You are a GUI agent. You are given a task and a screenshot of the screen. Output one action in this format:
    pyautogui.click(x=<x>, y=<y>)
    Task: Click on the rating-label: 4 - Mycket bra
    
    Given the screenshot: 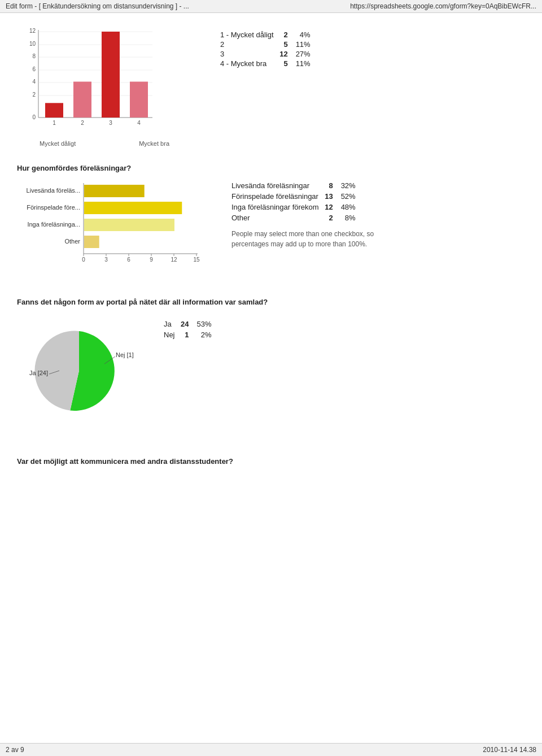 What is the action you would take?
    pyautogui.click(x=250, y=63)
    